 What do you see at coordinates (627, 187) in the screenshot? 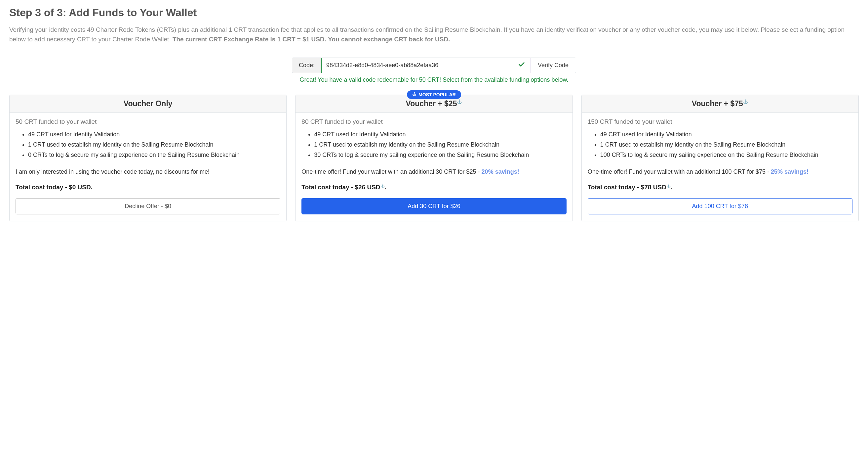
I see `total-pre: Total cost today - $78 USD` at bounding box center [627, 187].